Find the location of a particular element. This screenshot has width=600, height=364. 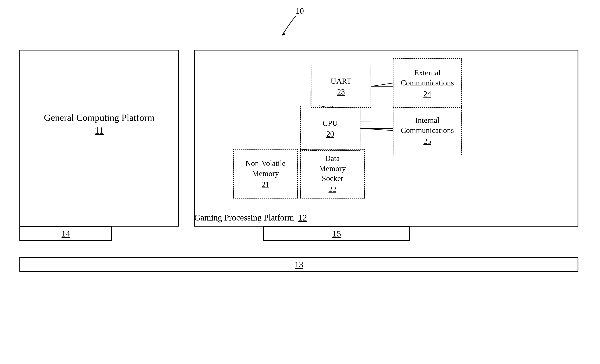

int-comm-label: Internal Communications is located at coordinates (427, 125).